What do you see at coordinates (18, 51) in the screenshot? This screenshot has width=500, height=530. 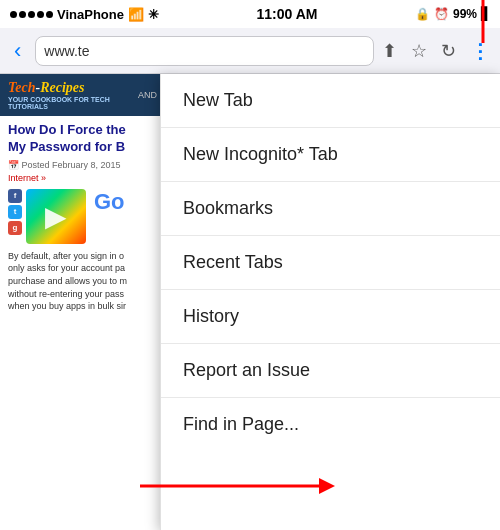 I see `back-button: ‹` at bounding box center [18, 51].